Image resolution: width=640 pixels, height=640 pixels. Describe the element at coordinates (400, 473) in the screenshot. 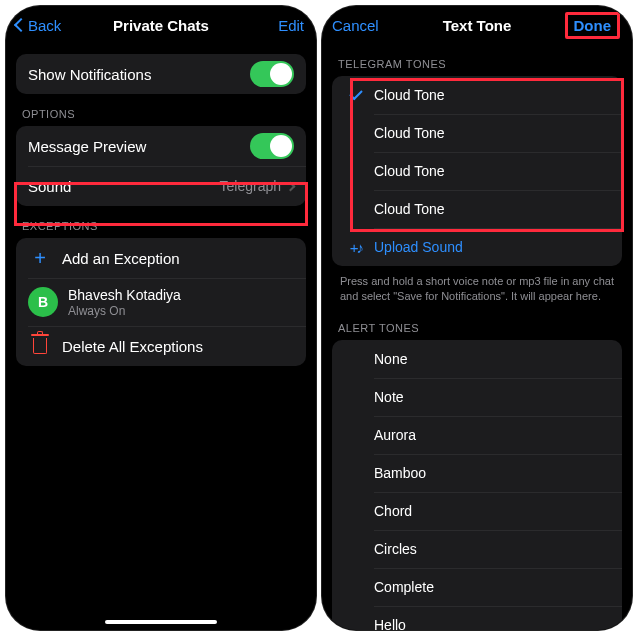

I see `tone-label: Bamboo` at that location.